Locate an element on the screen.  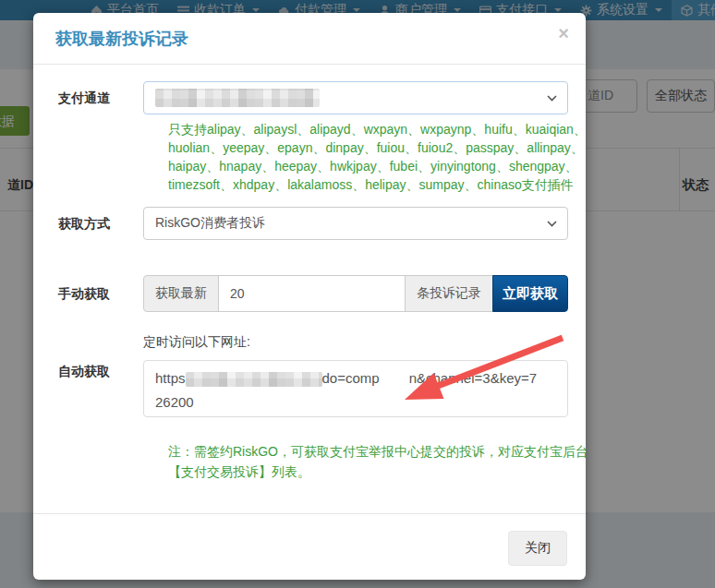
url-tail: n&channel=3&key=7 is located at coordinates (473, 378).